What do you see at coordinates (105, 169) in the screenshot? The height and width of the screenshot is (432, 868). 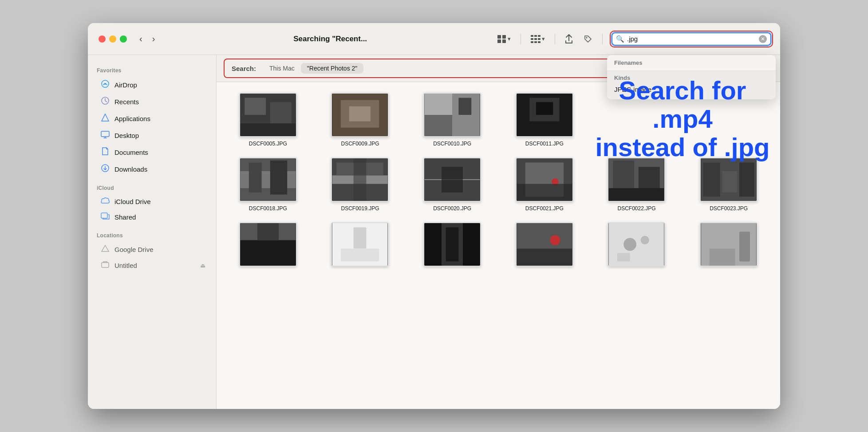 I see `downloads-icon` at bounding box center [105, 169].